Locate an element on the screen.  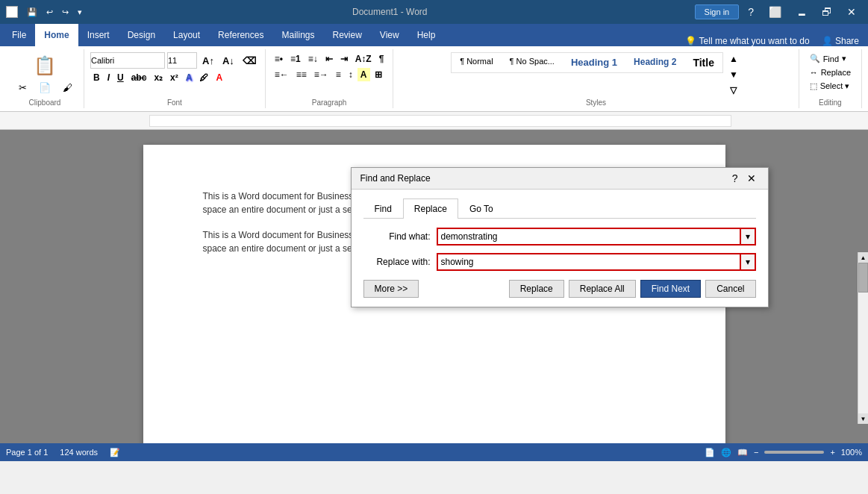
view-reading-button: 📖 is located at coordinates (743, 452).